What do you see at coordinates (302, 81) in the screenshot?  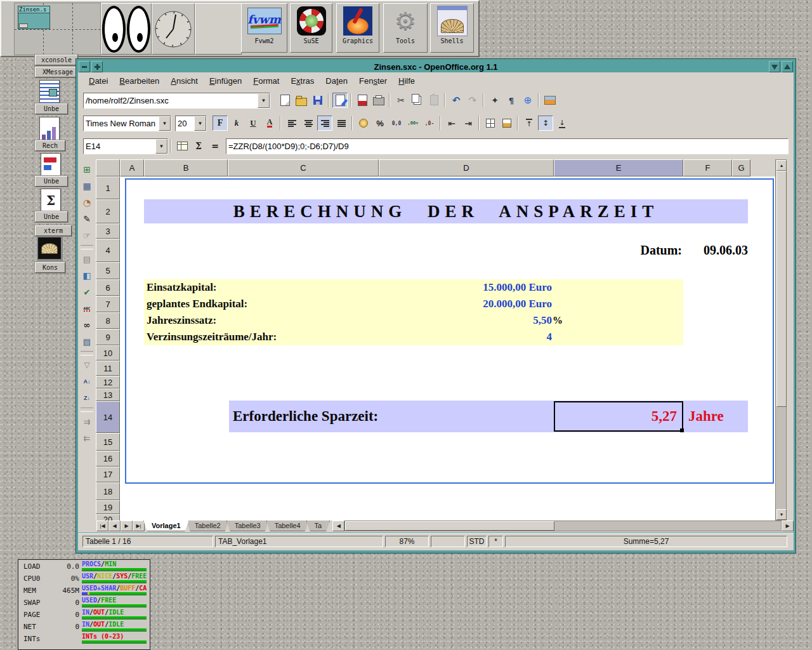 I see `menu-item-extras: Extras` at bounding box center [302, 81].